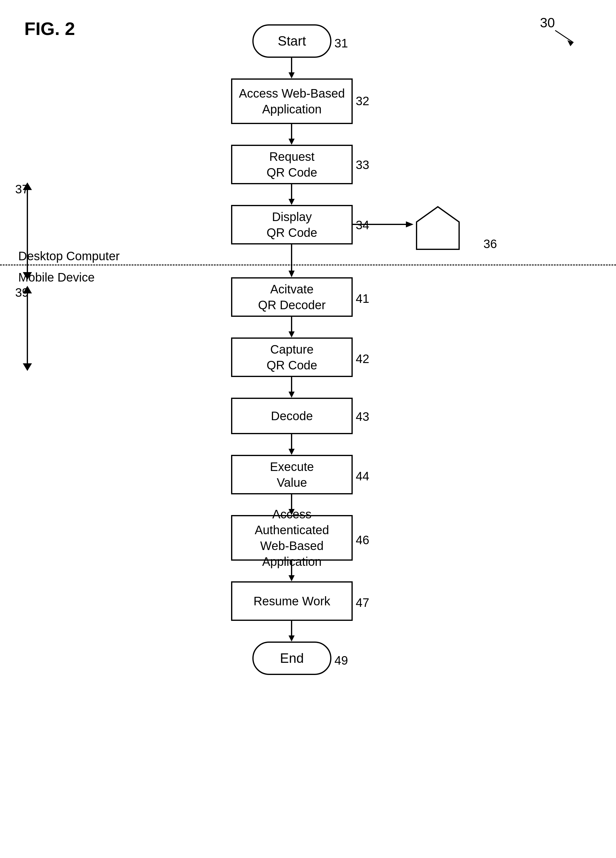 Image resolution: width=616 pixels, height=858 pixels. Describe the element at coordinates (22, 189) in the screenshot. I see `ref-37: 37` at that location.